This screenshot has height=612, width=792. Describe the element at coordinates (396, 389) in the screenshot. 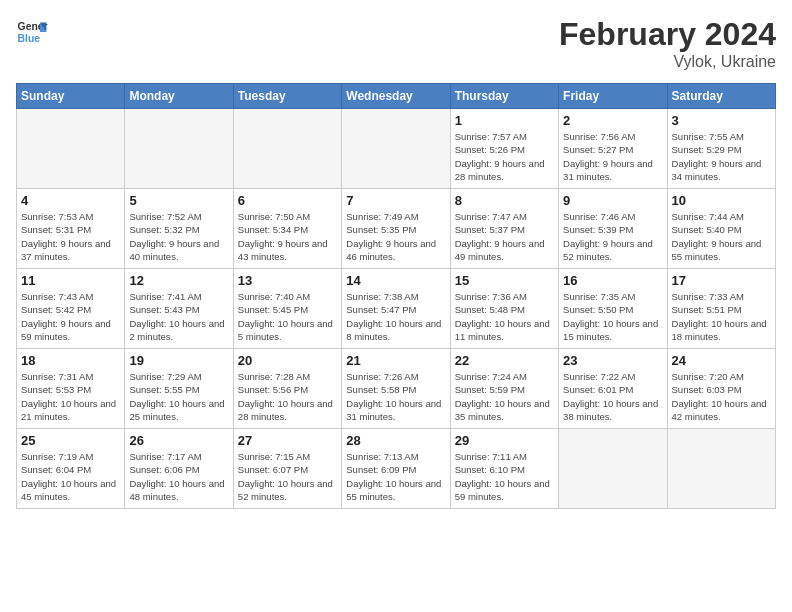

I see `calendar-day-cell: 21Sunrise: 7:26 AMSunset: 5:58 PMDayligh…` at that location.